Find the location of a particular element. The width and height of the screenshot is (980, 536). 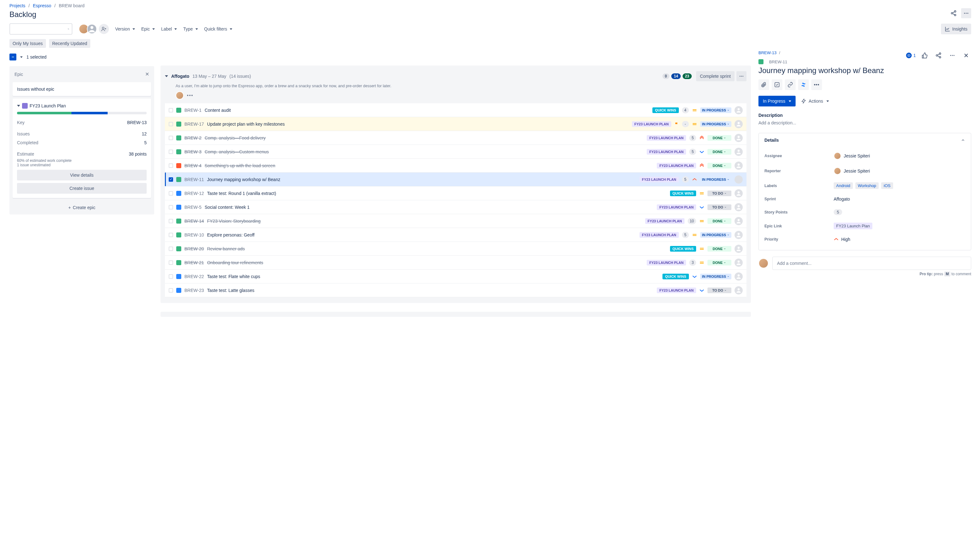

sprint-more-icon is located at coordinates (741, 76).